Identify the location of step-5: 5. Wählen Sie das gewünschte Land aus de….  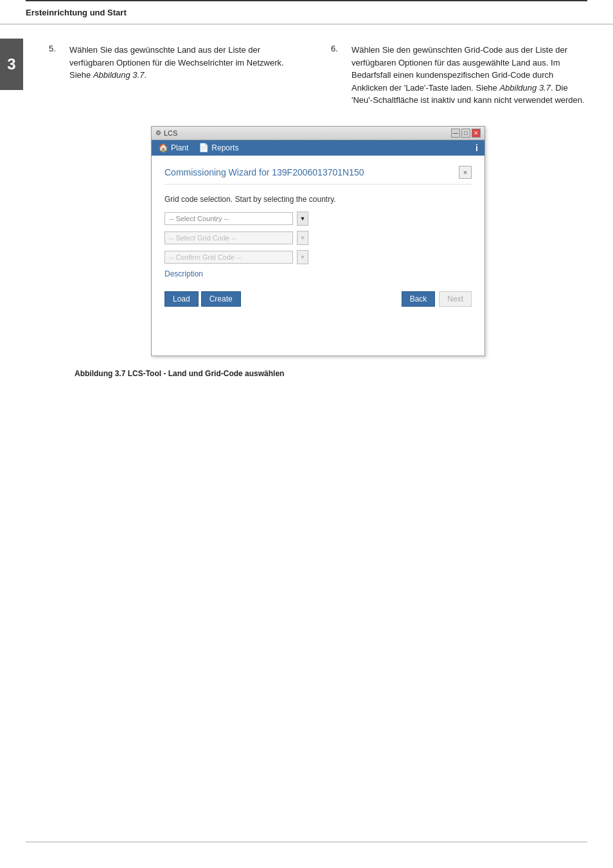
(177, 63).